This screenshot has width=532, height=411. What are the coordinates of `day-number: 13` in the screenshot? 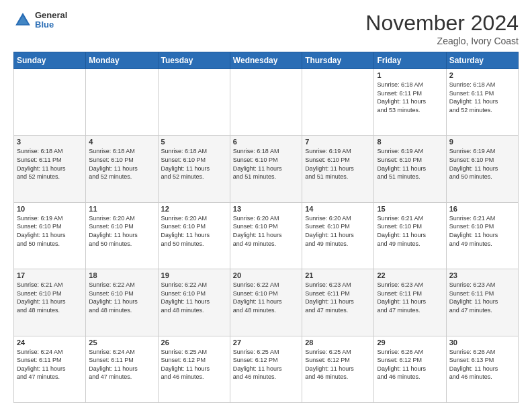 It's located at (266, 209).